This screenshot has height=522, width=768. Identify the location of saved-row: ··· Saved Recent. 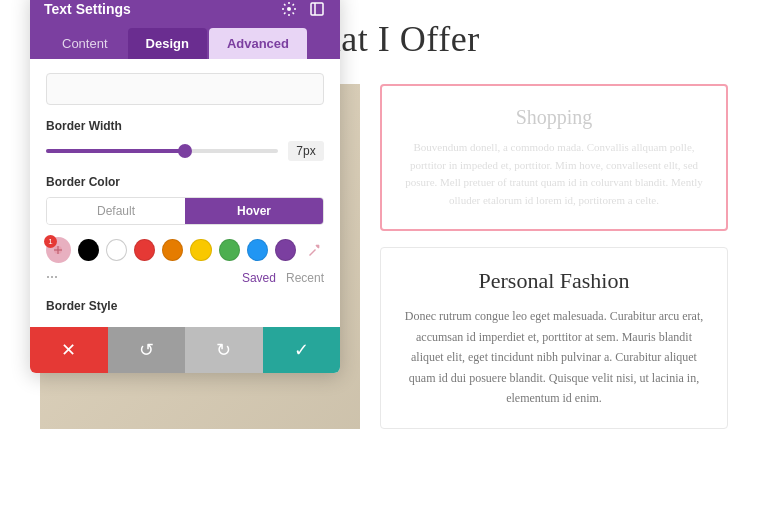
(185, 278).